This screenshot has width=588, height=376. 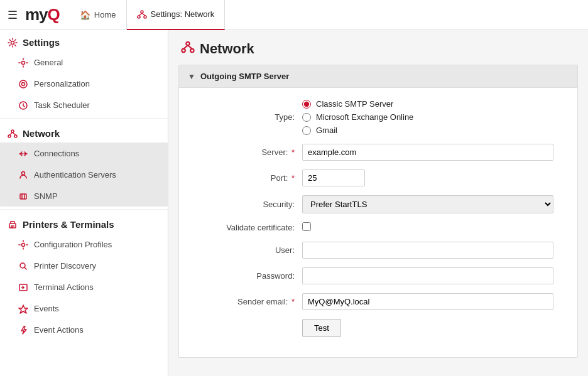 What do you see at coordinates (62, 84) in the screenshot?
I see `personalization-label: Personalization` at bounding box center [62, 84].